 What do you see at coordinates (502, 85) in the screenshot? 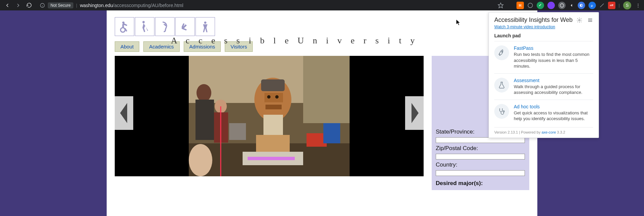
I see `beaker-icon` at bounding box center [502, 85].